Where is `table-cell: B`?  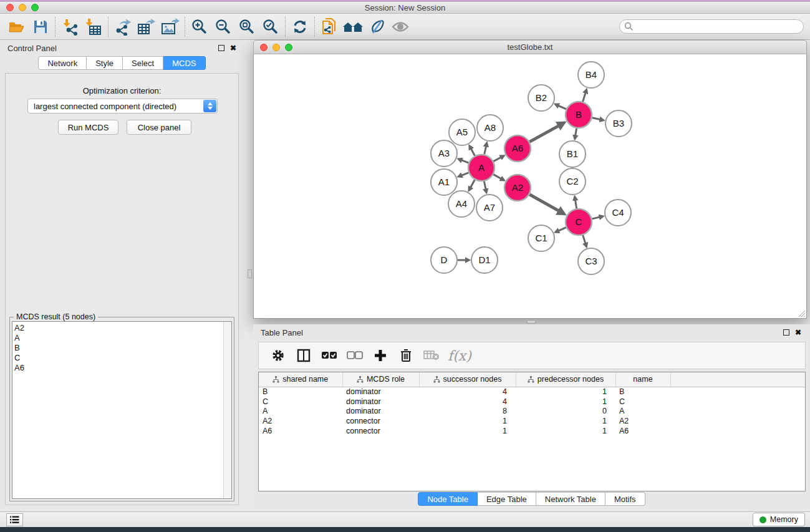
table-cell: B is located at coordinates (643, 392).